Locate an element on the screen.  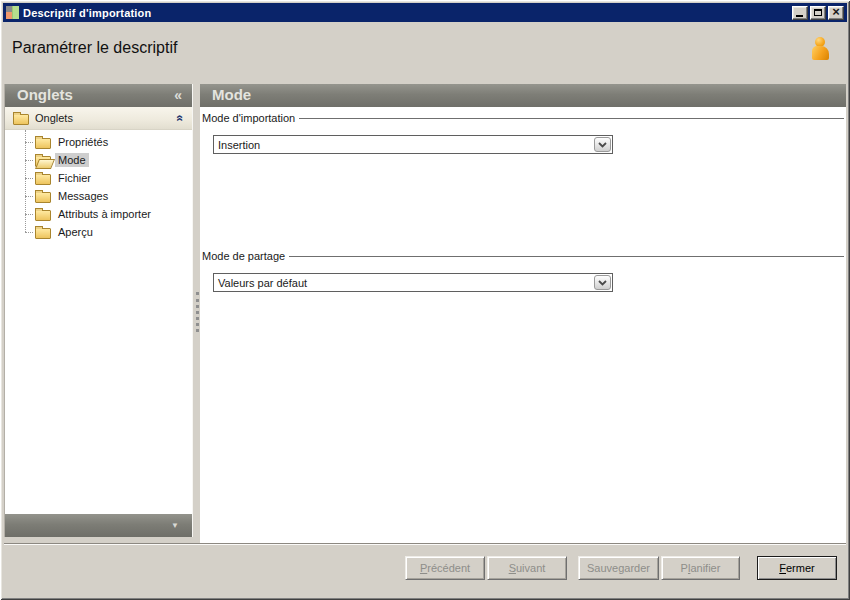
group-mode-importation: Mode d'importation Insertion is located at coordinates (523, 133).